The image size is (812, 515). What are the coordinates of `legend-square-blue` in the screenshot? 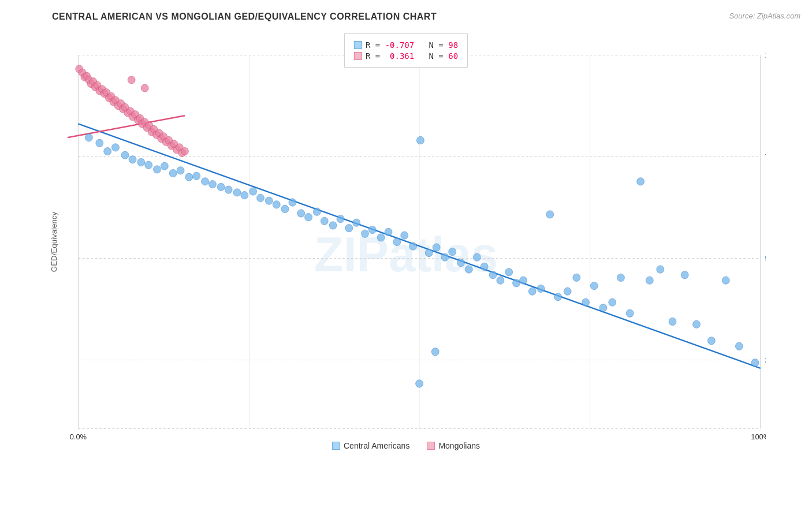 It's located at (358, 45).